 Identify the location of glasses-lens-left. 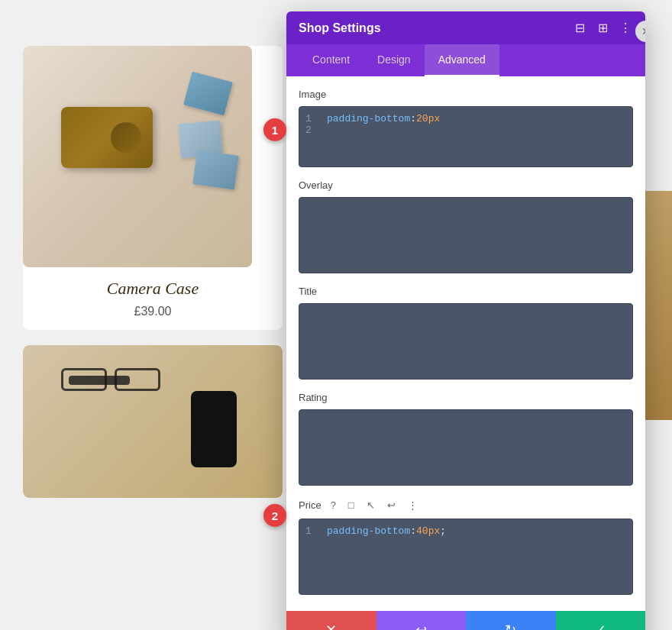
(84, 380).